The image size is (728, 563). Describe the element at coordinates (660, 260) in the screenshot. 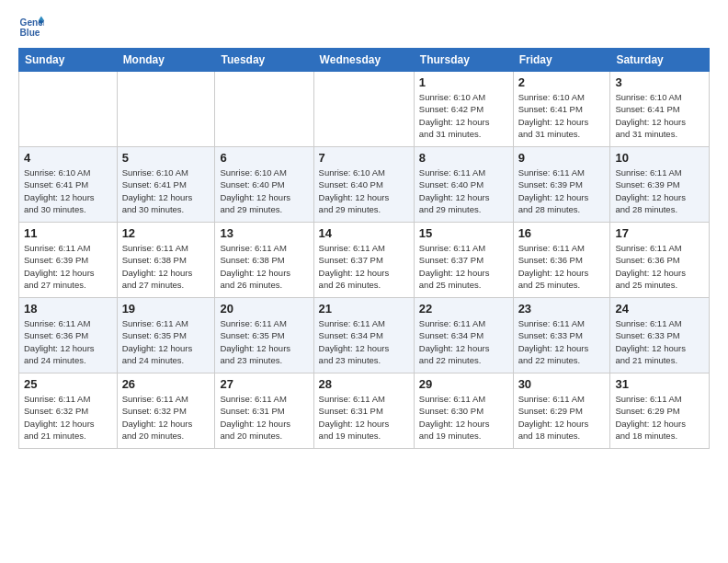

I see `day-cell: 17Sunrise: 6:11 AM Sunset: 6:36 PM Dayli…` at that location.